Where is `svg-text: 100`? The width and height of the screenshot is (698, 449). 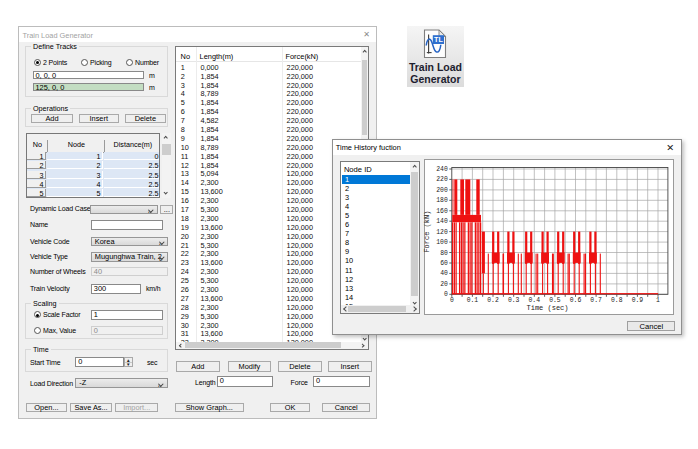 svg-text: 100 is located at coordinates (442, 242).